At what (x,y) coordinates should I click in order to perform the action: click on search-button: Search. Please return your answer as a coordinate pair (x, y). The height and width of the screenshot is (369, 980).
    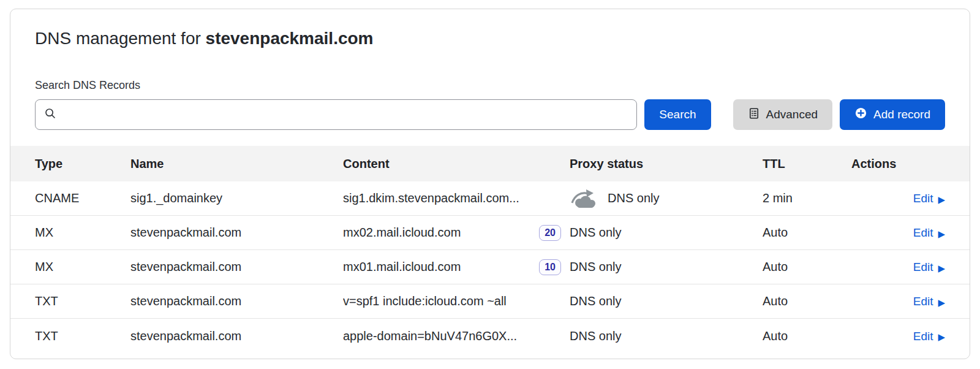
    Looking at the image, I should click on (677, 115).